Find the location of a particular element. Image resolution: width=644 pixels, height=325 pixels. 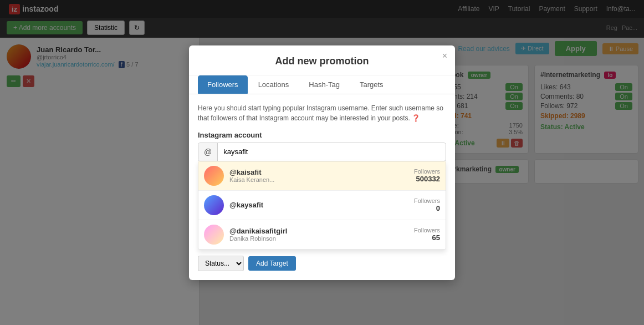

dropdown-item-1: @kaisafit Kaisa Keranen... Followers 500… is located at coordinates (322, 176).